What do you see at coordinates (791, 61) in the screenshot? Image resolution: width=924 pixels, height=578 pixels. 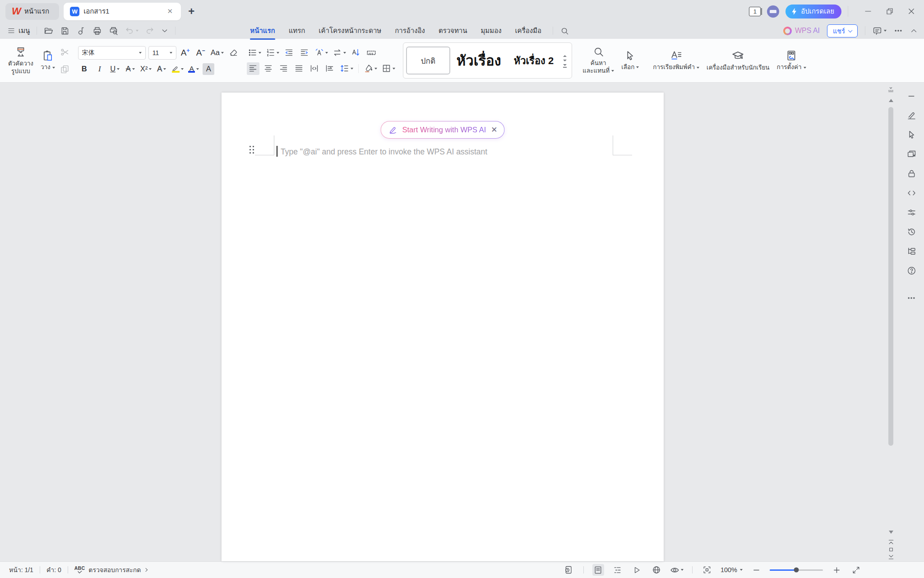 I see `settings-button: การตั้งค่า` at bounding box center [791, 61].